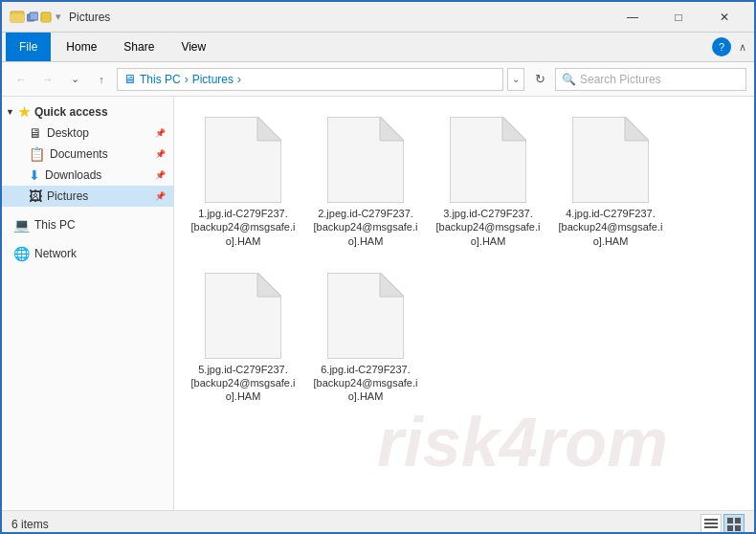  I want to click on window-controls: — □ ✕, so click(678, 17).